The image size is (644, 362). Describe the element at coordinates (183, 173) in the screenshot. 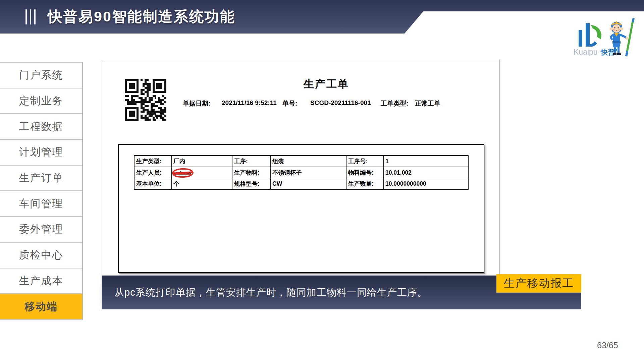

I see `red-scribble-icon` at that location.